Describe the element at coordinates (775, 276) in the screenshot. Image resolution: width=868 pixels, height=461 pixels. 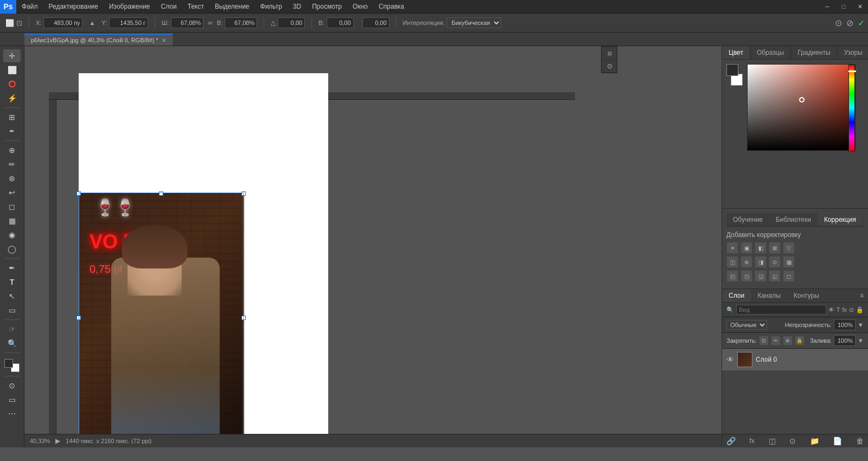
I see `threshold-btn: ◱` at that location.